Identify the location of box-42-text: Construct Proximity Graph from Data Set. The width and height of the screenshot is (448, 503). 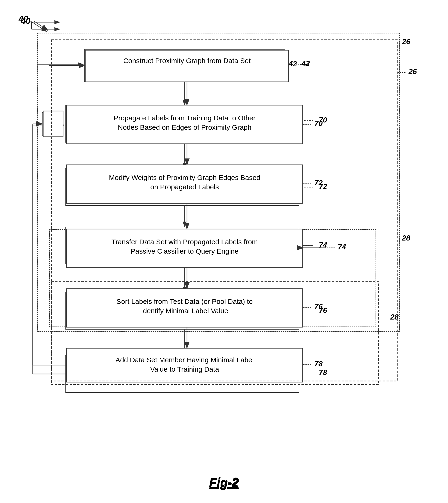
(185, 65).